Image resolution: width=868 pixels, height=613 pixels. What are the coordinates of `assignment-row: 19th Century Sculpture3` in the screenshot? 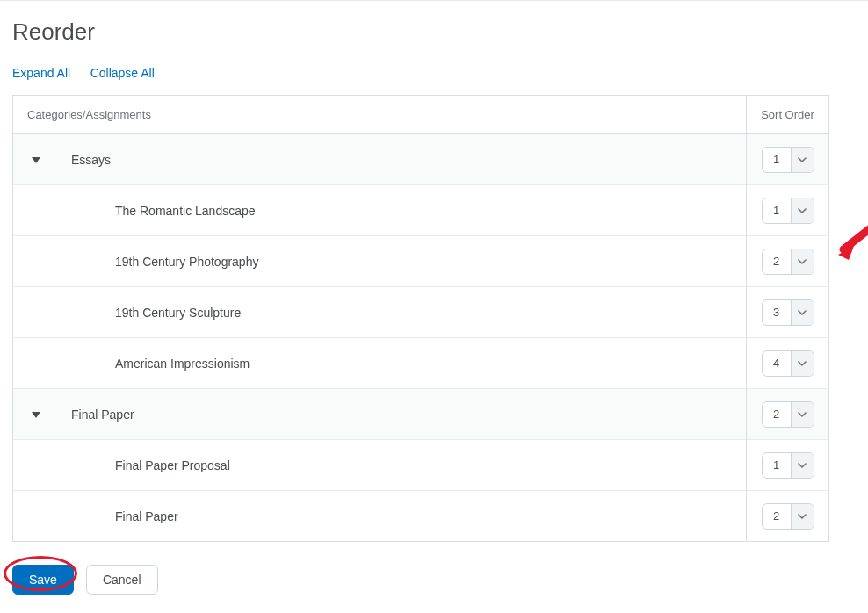 It's located at (422, 313).